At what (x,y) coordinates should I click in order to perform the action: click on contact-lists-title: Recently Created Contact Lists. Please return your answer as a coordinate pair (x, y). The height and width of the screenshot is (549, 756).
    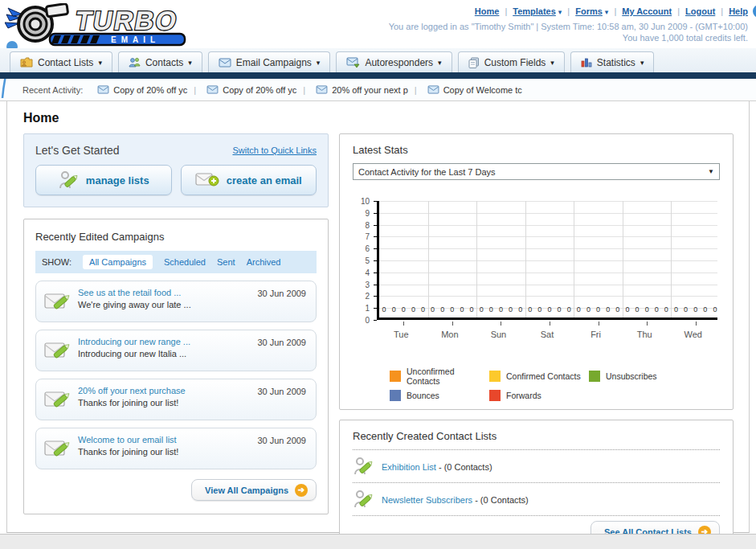
    Looking at the image, I should click on (537, 436).